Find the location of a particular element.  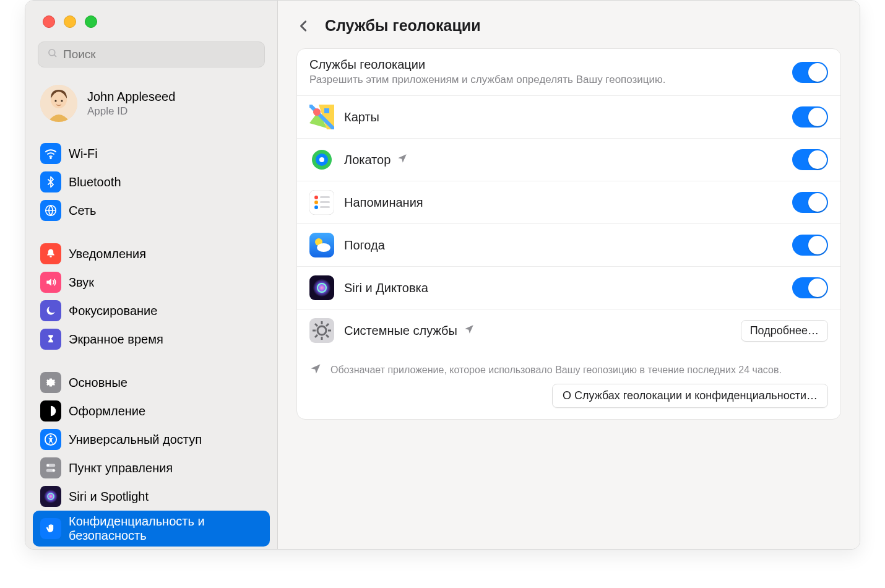

sidebar-section: Wi-FiBluetoothСеть is located at coordinates (151, 182).